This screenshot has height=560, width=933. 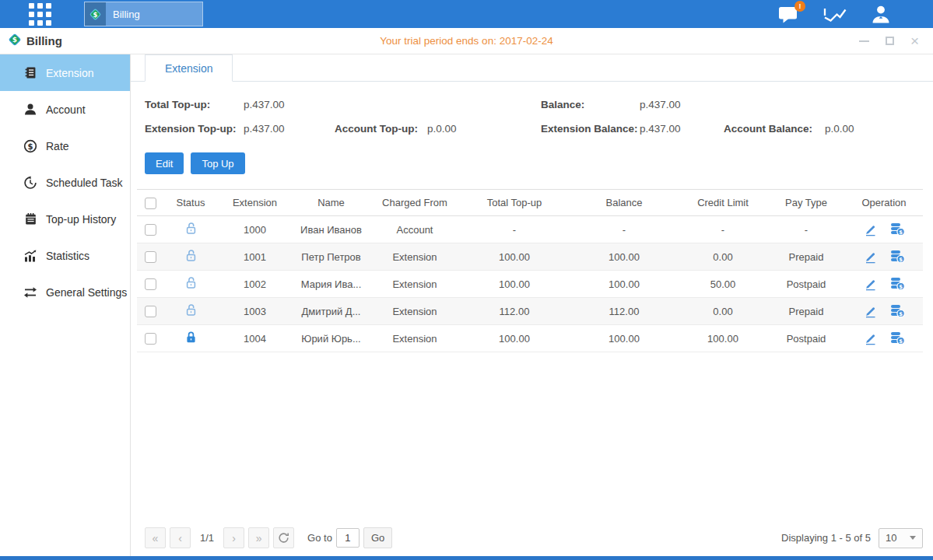 What do you see at coordinates (65, 73) in the screenshot?
I see `sidebar-item-extension: Extension` at bounding box center [65, 73].